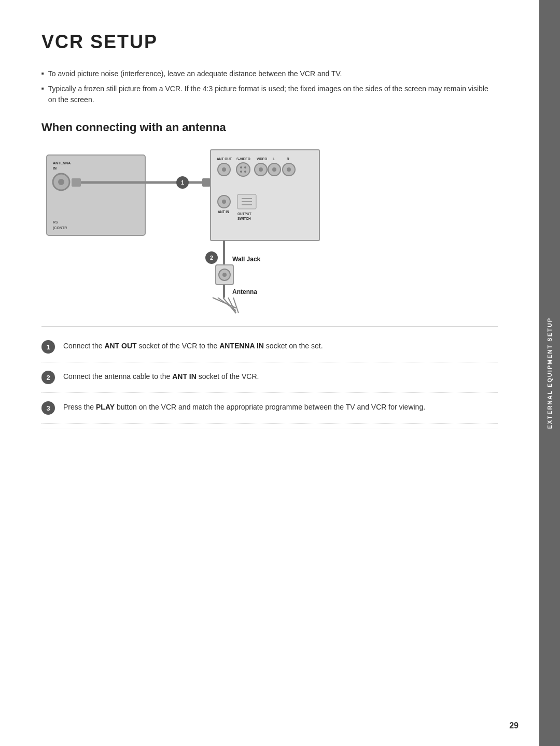  What do you see at coordinates (273, 94) in the screenshot?
I see `bullet-text-2: Typically a frozen still picture from a …` at bounding box center [273, 94].